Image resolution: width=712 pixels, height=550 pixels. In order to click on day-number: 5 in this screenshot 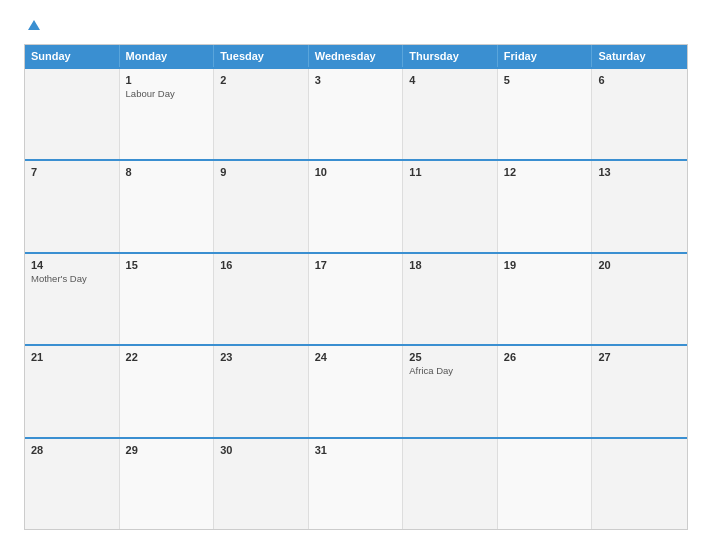, I will do `click(545, 80)`.